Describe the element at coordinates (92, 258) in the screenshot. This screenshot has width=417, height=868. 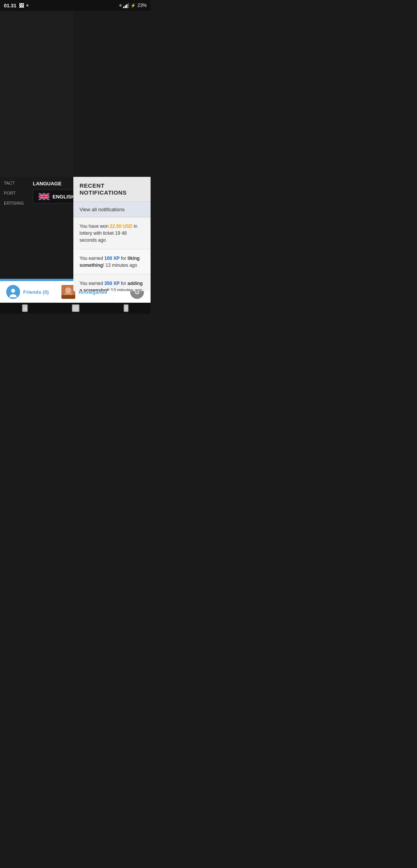
I see `notif2-prefix: You earned` at that location.